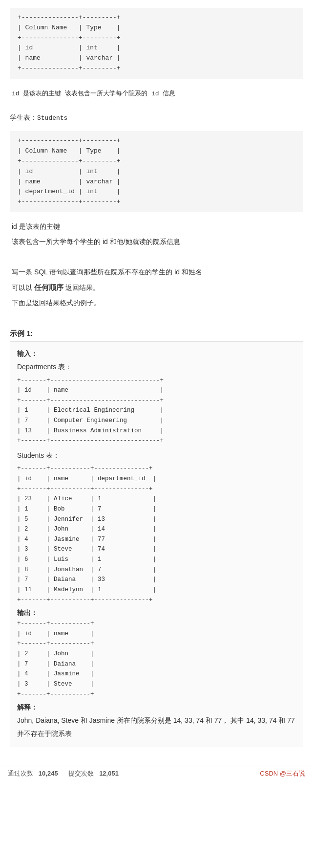 The width and height of the screenshot is (313, 868). What do you see at coordinates (156, 411) in the screenshot?
I see `example1-dept-table: +-------+------------------------------+…` at bounding box center [156, 411].